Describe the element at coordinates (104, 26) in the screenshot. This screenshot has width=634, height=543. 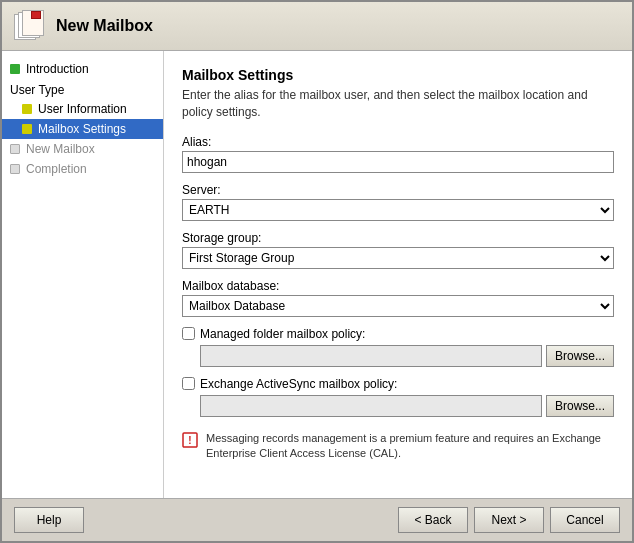
I see `dialog-title: New Mailbox` at that location.